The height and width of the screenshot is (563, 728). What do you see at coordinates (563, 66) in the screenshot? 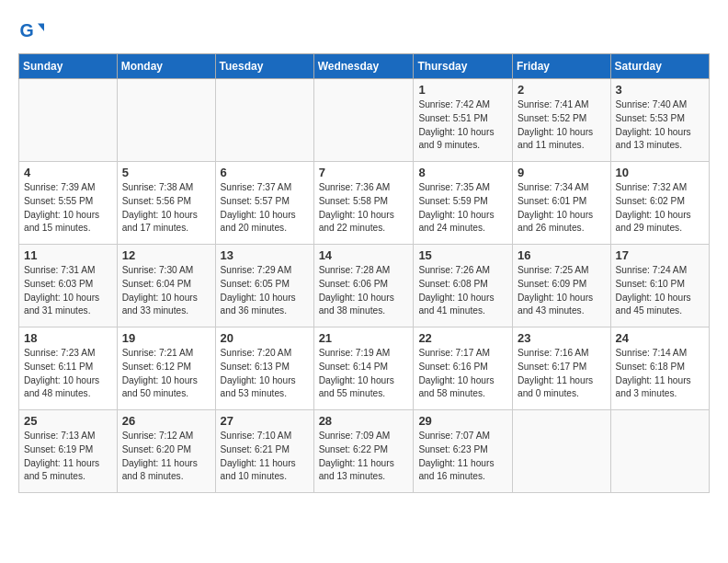
I see `weekday-header: Friday` at bounding box center [563, 66].